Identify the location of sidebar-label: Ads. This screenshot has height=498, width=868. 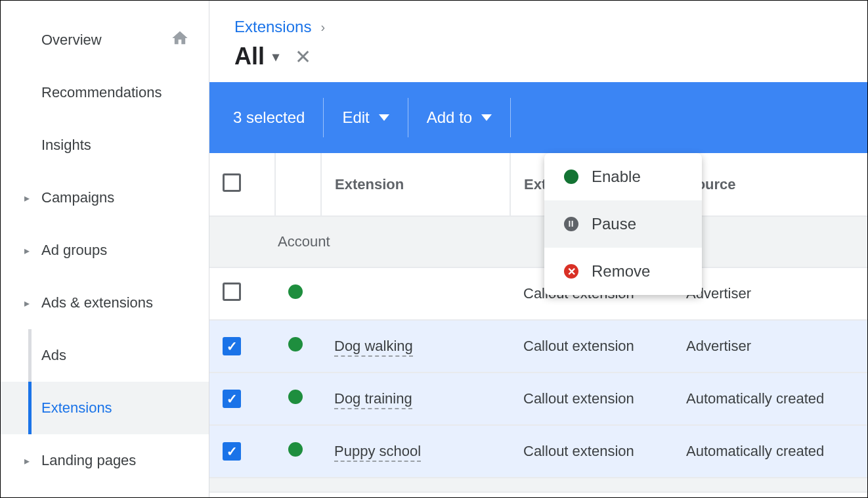
(54, 355).